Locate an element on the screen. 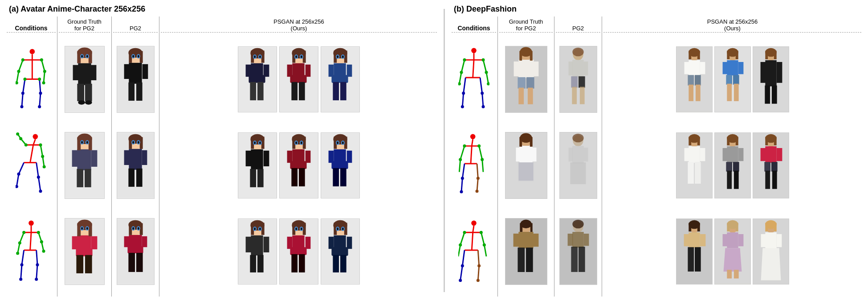 This screenshot has height=301, width=868. pose-1-a is located at coordinates (31, 79).